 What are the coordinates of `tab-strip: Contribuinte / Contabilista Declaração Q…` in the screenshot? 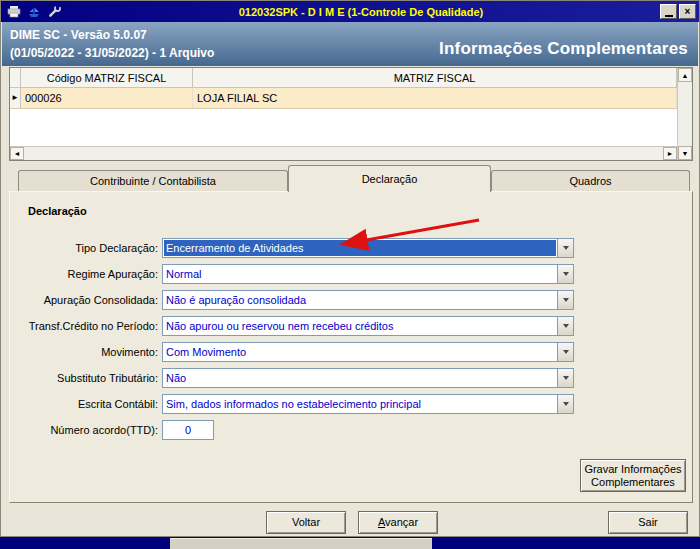 It's located at (351, 178).